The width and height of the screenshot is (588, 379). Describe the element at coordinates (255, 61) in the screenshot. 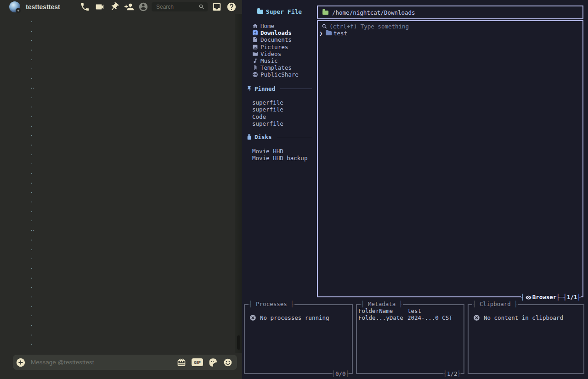

I see `music-note-icon` at that location.